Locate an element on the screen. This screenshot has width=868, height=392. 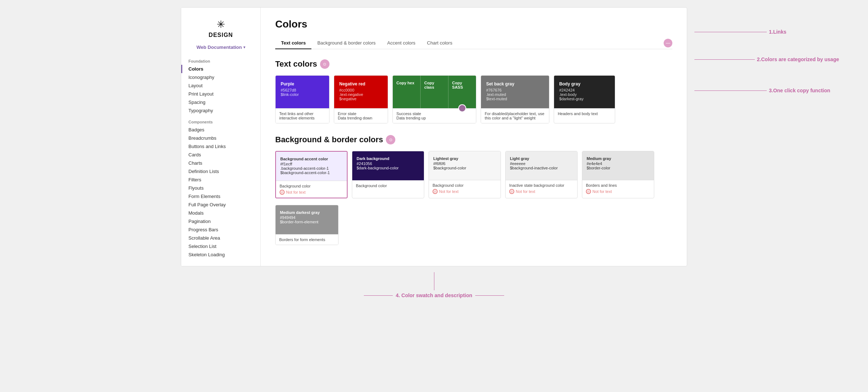
sidebar-item-cards: Cards is located at coordinates (221, 155).